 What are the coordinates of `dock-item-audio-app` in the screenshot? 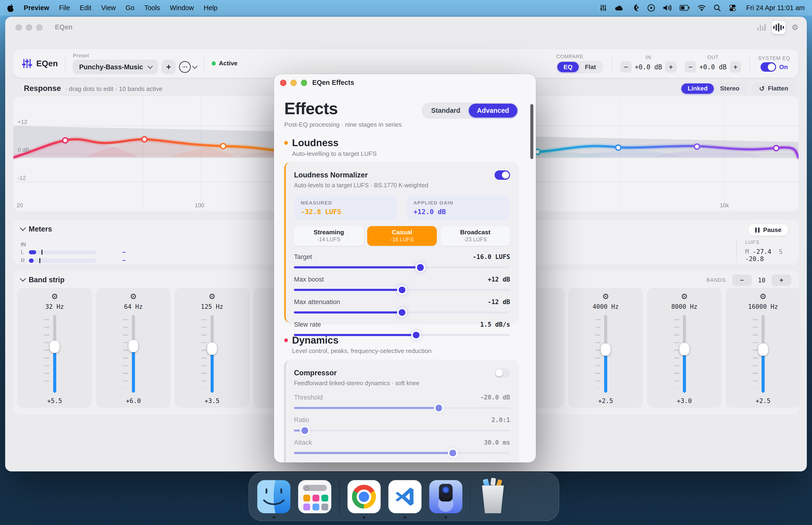 It's located at (446, 497).